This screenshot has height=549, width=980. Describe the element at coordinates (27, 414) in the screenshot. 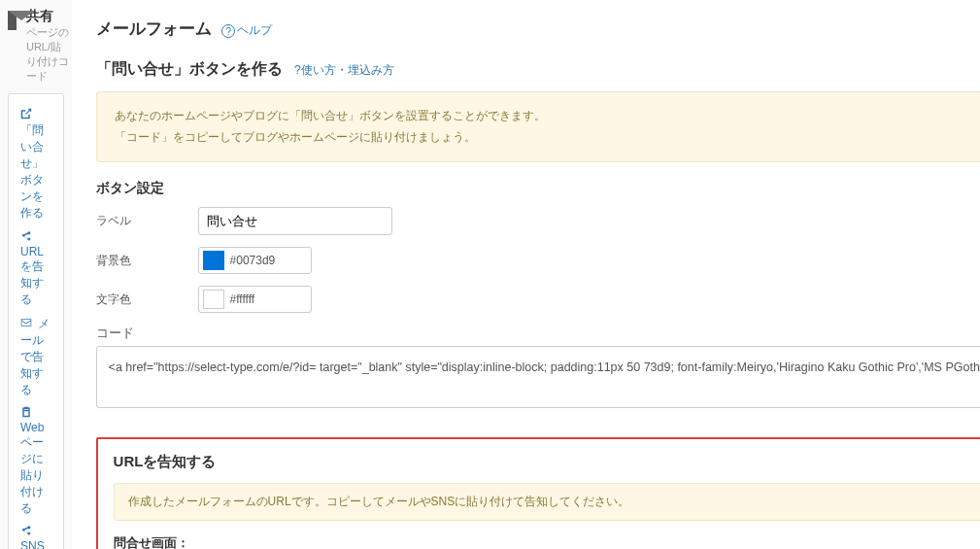

I see `paste-icon` at that location.